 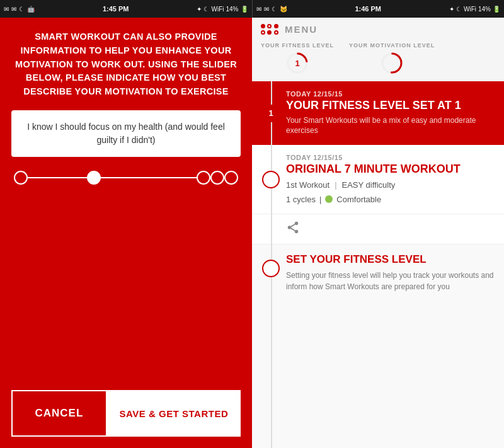 I want to click on cancel-button: CANCEL, so click(x=59, y=413).